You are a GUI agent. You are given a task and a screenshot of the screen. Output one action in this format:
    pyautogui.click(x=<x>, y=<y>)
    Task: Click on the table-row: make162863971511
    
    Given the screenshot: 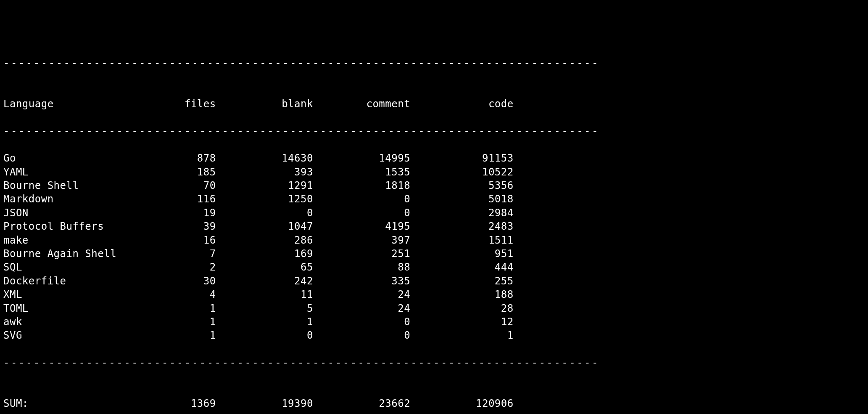 What is the action you would take?
    pyautogui.click(x=434, y=240)
    